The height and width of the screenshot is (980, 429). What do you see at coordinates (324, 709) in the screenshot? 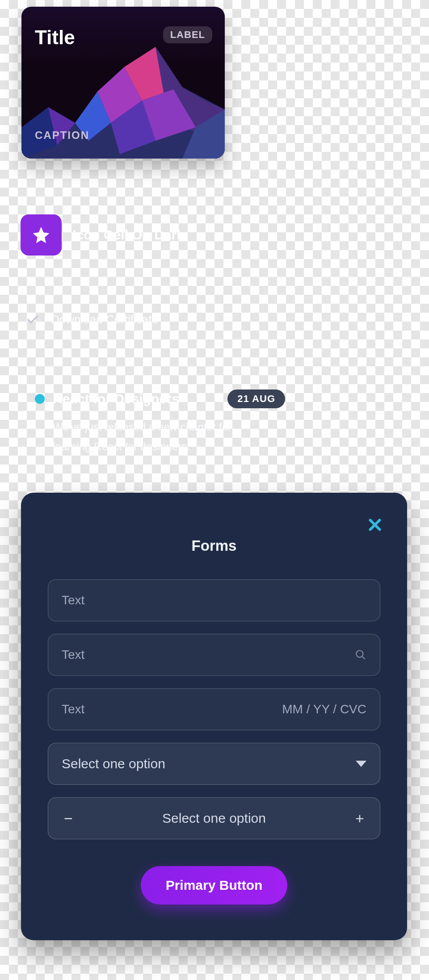
I see `card-hint: MM / YY / CVC` at bounding box center [324, 709].